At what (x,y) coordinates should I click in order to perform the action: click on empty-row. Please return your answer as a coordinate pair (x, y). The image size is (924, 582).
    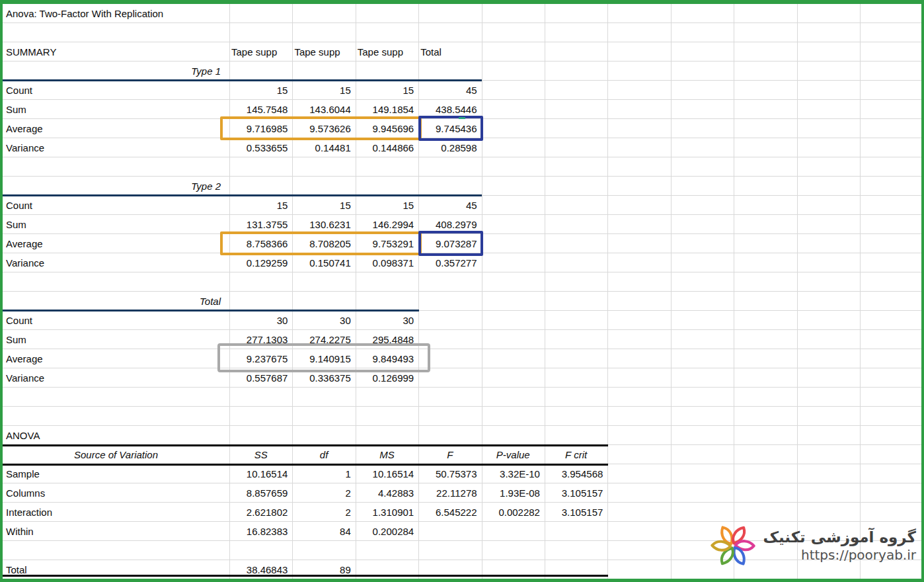
    Looking at the image, I should click on (462, 33).